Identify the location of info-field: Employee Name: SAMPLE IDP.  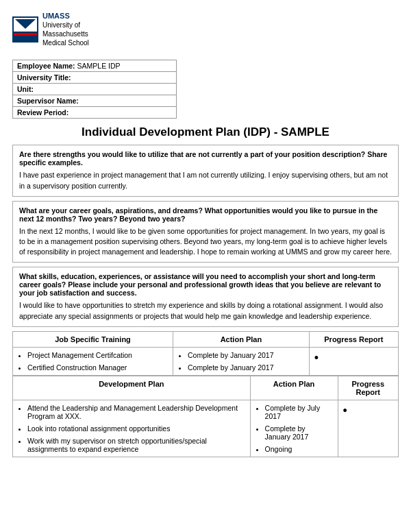
(95, 66).